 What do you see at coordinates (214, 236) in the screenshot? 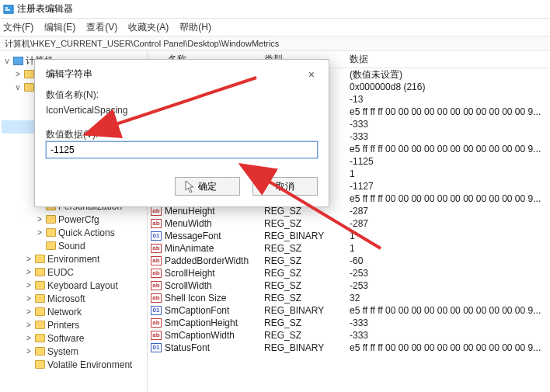
I see `cell-name: MessageFont` at bounding box center [214, 236].